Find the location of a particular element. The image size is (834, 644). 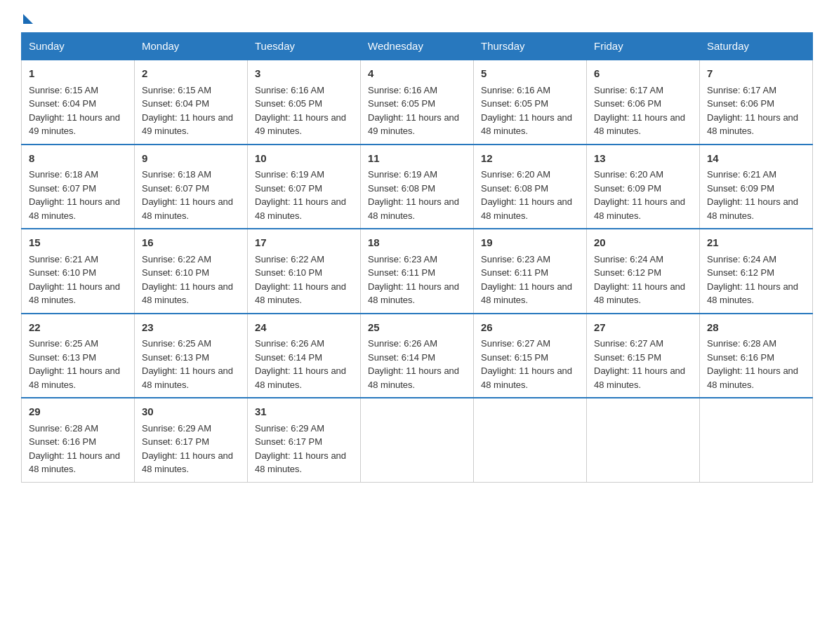

calendar-cell: 2Sunrise: 6:15 AMSunset: 6:04 PMDaylight… is located at coordinates (191, 102).